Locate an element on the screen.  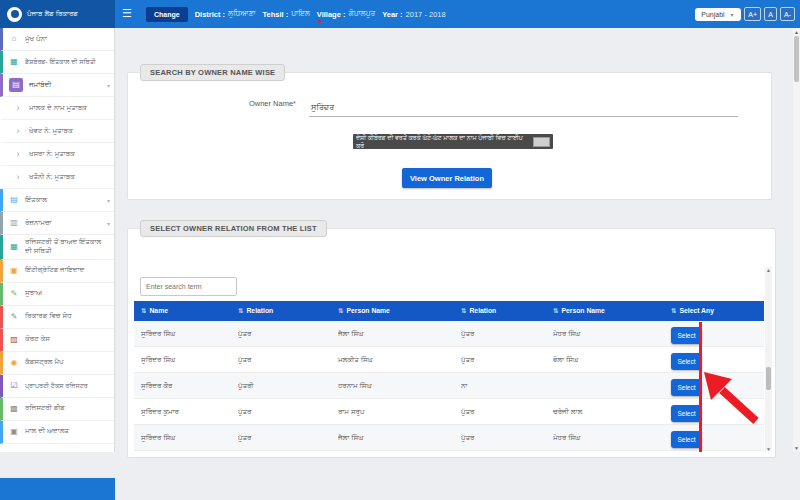
sidebar-item-3: › ਮਾਲਕ ਦੇ ਨਾਮ ਮੁਤਾਬਕ is located at coordinates (57, 108).